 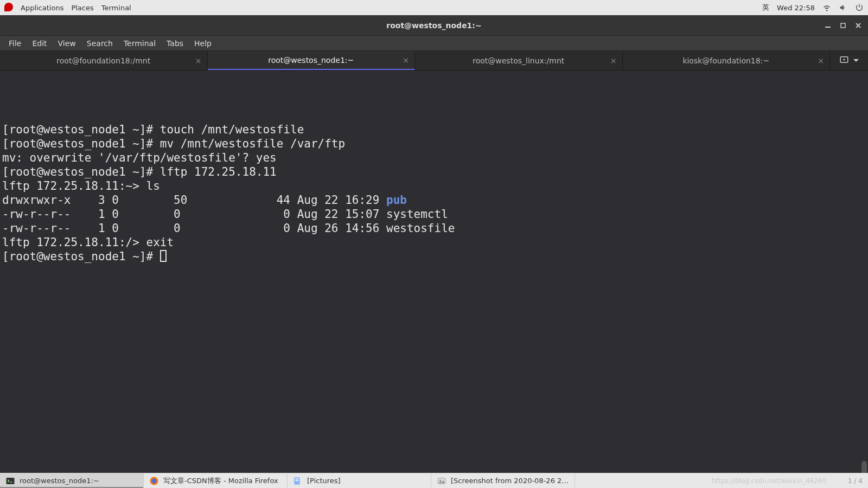 I want to click on terminal-scrollbar, so click(x=864, y=272).